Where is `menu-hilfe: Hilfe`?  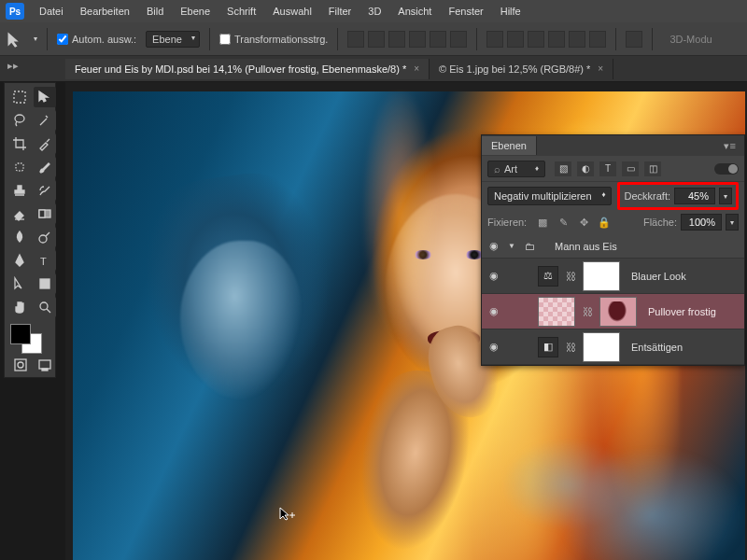 menu-hilfe: Hilfe is located at coordinates (511, 11).